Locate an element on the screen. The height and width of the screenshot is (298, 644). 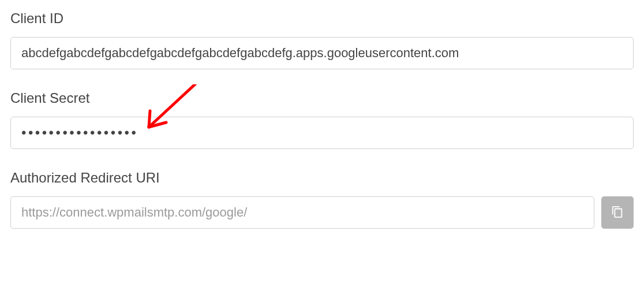
client-id-label: Client ID is located at coordinates (322, 18).